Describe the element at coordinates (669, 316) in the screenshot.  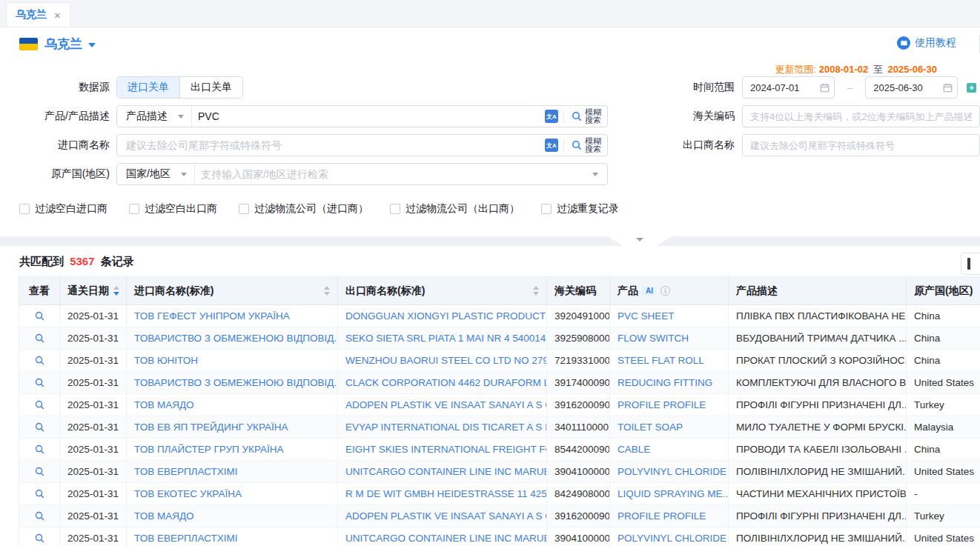
I see `product-link: PVC SHEET` at that location.